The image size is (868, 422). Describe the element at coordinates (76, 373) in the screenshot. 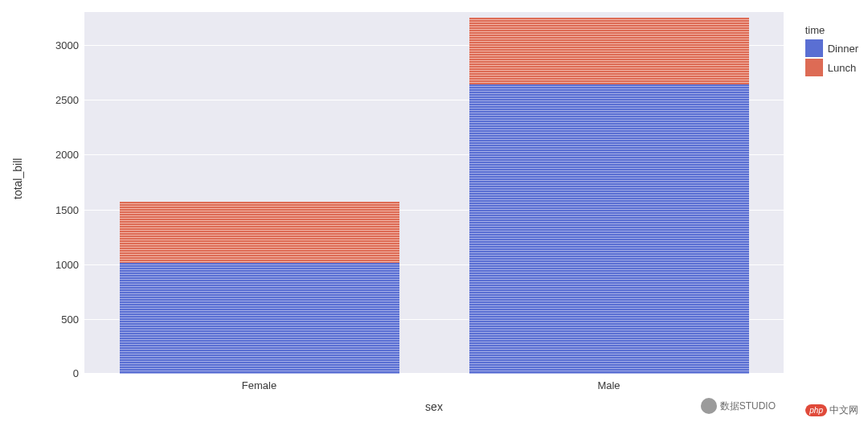

I see `y-tick-label: 0` at that location.